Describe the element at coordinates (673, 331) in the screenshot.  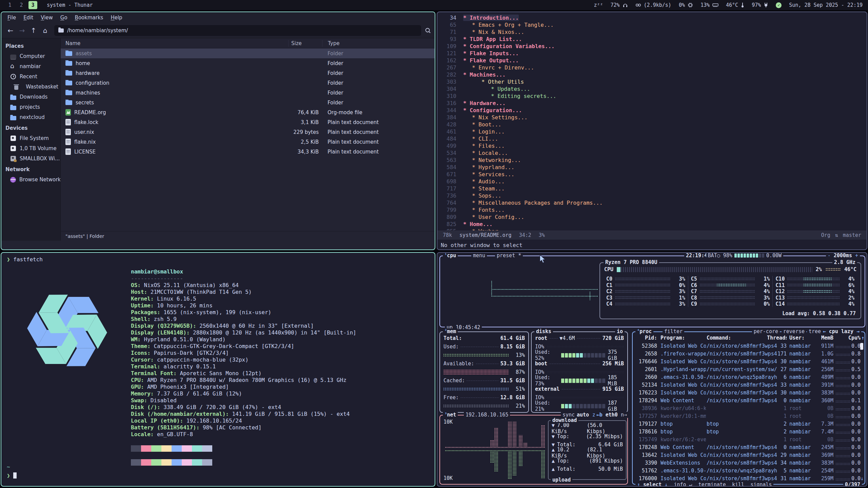
I see `filter-button: filter` at that location.